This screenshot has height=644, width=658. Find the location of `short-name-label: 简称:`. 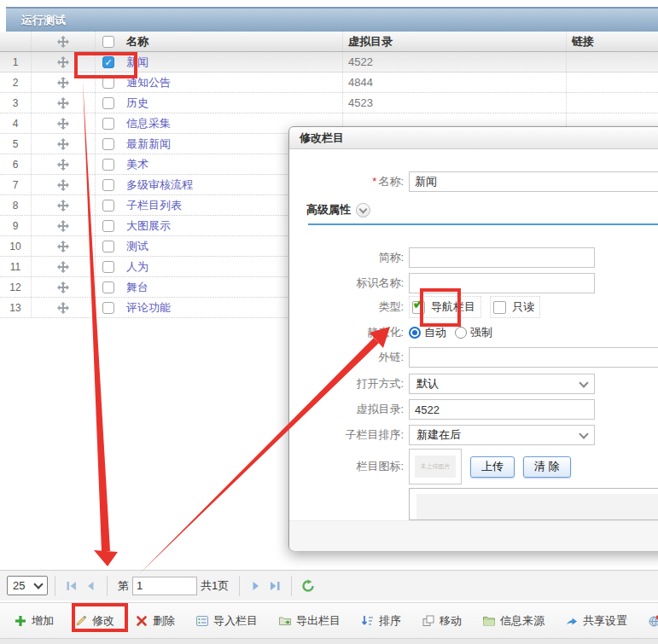

short-name-label: 简称: is located at coordinates (346, 258).